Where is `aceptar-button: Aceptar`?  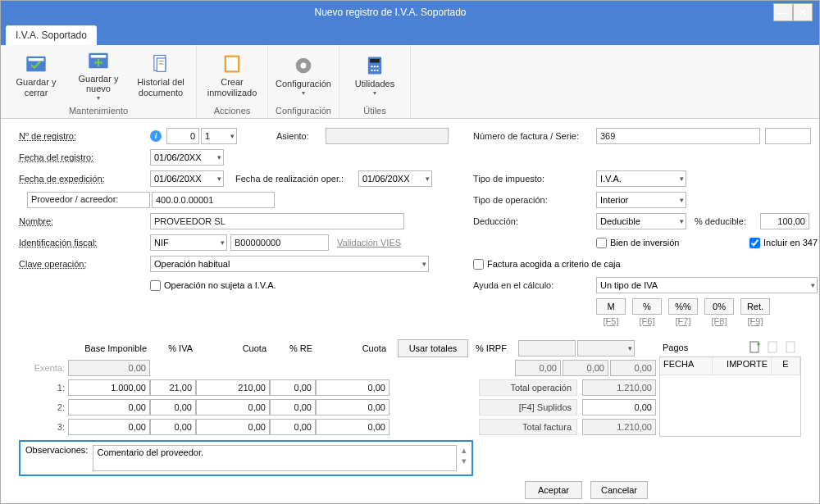
aceptar-button: Aceptar is located at coordinates (554, 490).